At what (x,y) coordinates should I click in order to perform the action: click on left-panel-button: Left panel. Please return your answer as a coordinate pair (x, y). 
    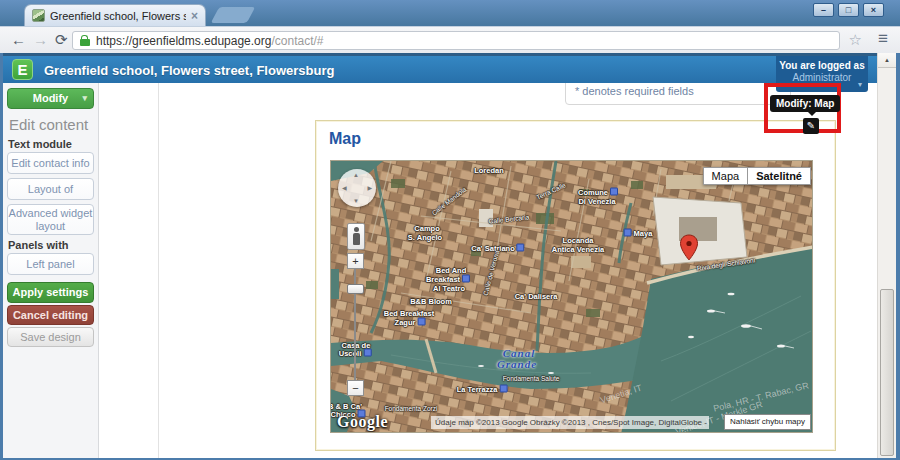
    Looking at the image, I should click on (50, 264).